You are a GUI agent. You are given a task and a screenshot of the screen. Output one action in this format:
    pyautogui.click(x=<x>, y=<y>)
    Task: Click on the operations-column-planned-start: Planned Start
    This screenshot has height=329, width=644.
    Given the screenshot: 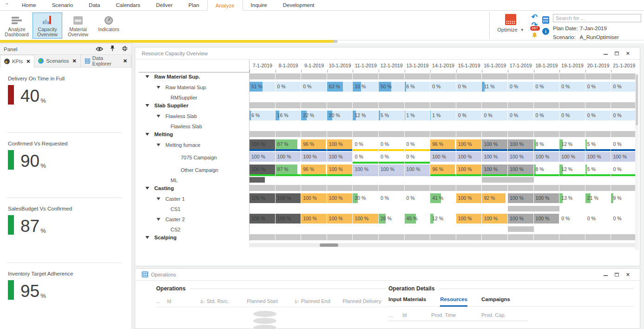 What is the action you would take?
    pyautogui.click(x=270, y=301)
    